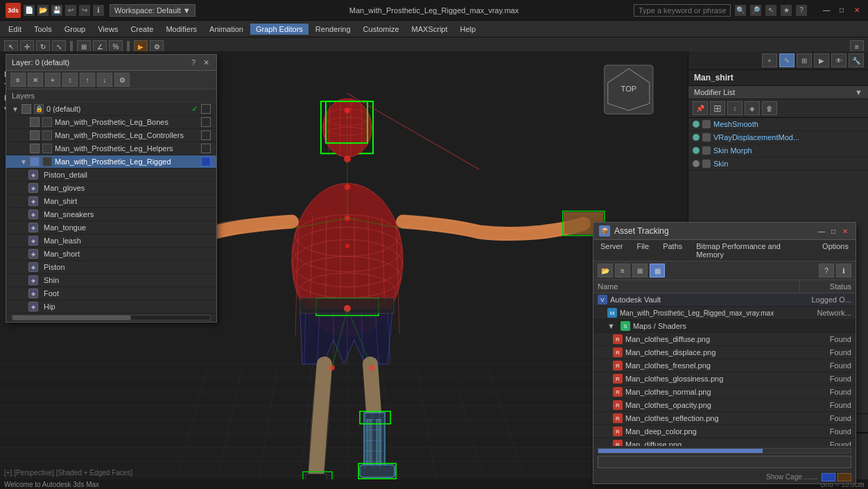  I want to click on asset-minimize-btn: —, so click(822, 231).